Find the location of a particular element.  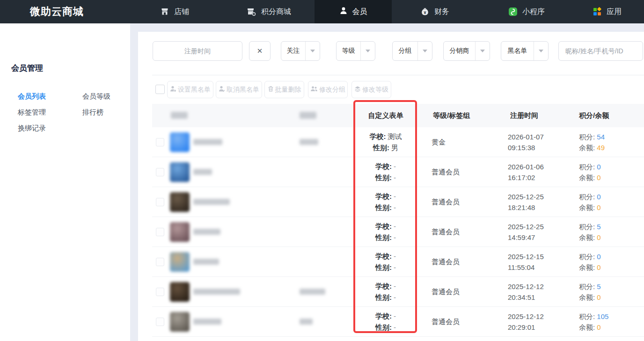

group-icon is located at coordinates (314, 90).